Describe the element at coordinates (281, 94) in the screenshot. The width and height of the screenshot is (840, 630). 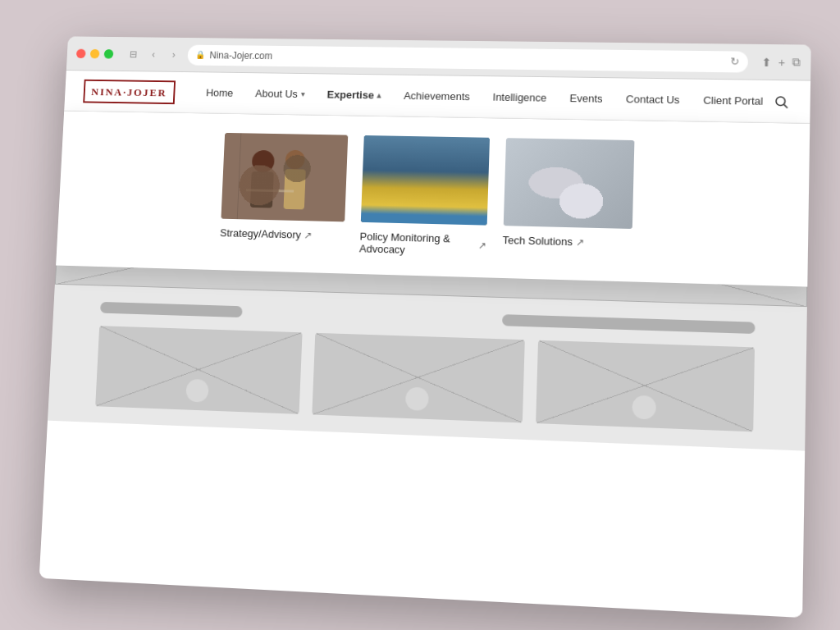
I see `nav-item-about: About Us ▾` at that location.